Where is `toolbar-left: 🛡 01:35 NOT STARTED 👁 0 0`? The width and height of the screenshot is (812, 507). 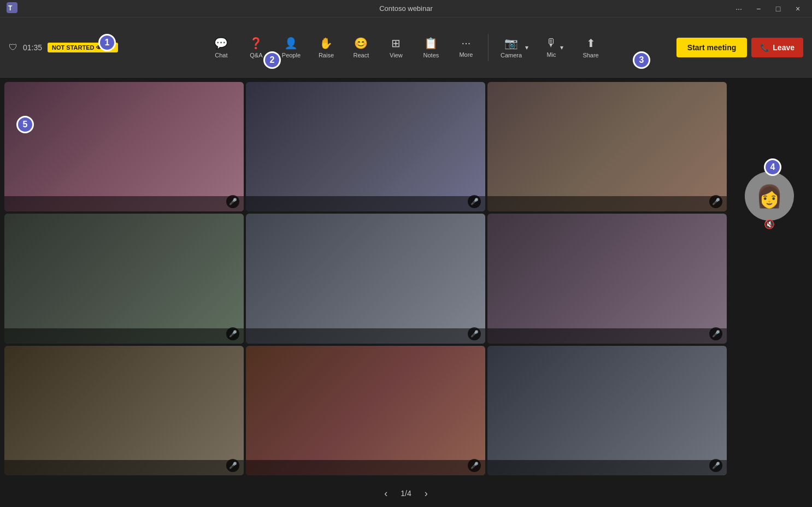 toolbar-left: 🛡 01:35 NOT STARTED 👁 0 0 is located at coordinates (91, 48).